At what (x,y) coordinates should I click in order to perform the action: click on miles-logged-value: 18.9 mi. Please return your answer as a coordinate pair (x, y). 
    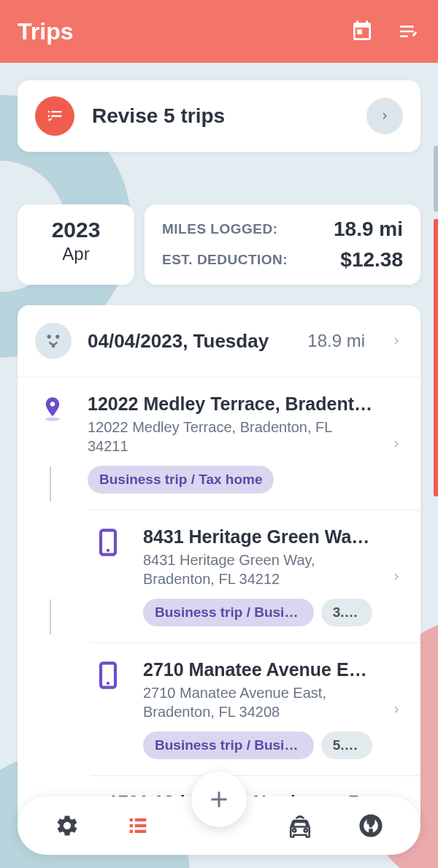
    Looking at the image, I should click on (368, 229).